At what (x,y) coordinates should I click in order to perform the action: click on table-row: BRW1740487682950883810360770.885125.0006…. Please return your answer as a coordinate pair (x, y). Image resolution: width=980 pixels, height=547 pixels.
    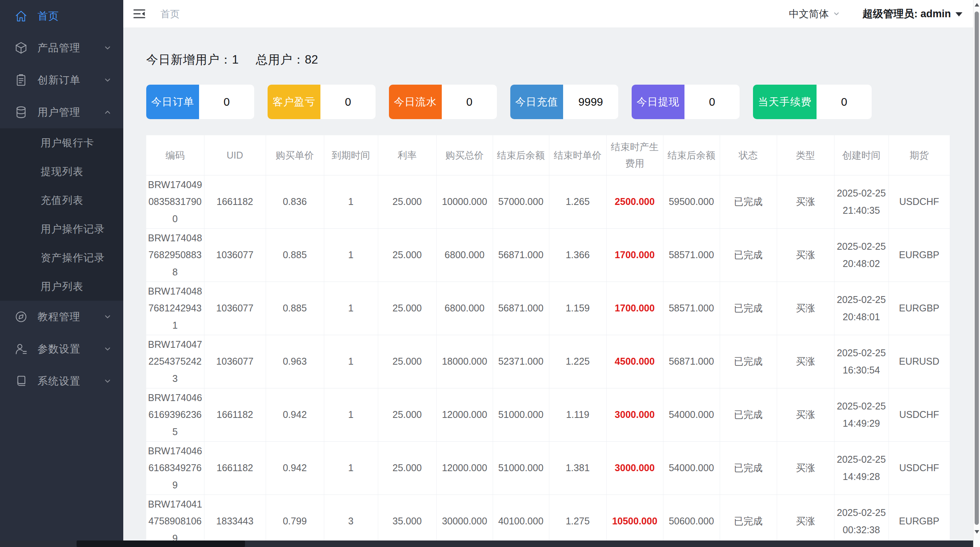
    Looking at the image, I should click on (548, 255).